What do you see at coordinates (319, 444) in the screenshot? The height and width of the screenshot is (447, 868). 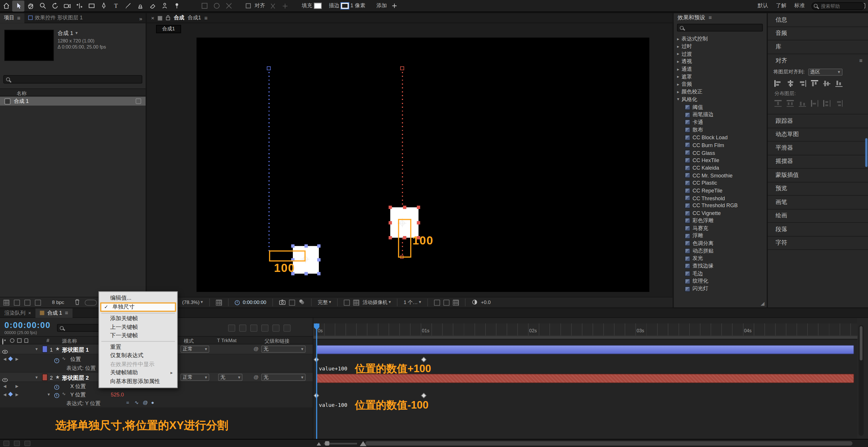 I see `zoom-out-mountain-icon` at bounding box center [319, 444].